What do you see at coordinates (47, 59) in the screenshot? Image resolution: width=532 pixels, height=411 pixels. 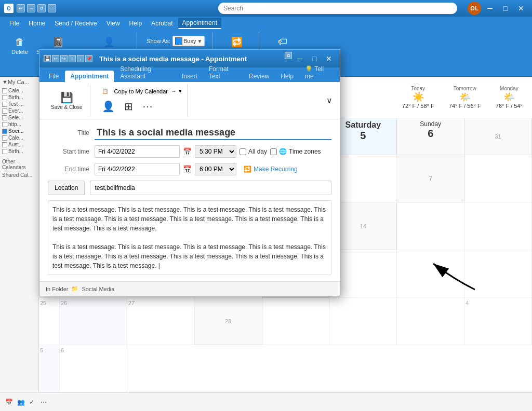 I see `dialog-save-icon: 💾` at bounding box center [47, 59].